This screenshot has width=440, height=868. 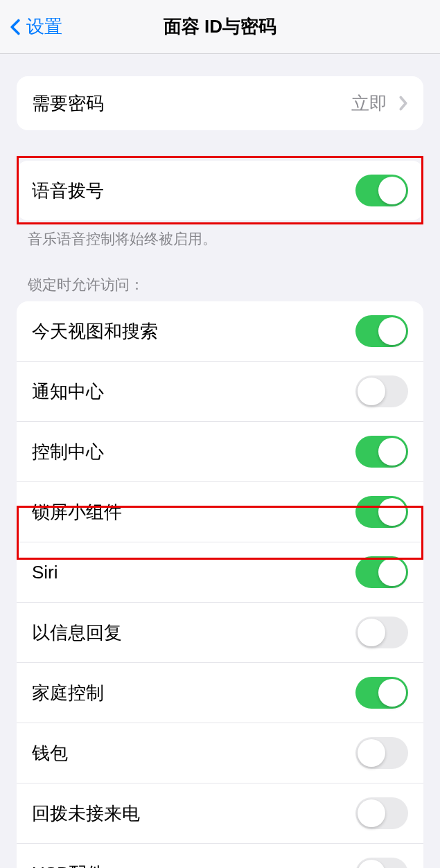 What do you see at coordinates (220, 288) in the screenshot?
I see `lock-access-header: 锁定时允许访问：` at bounding box center [220, 288].